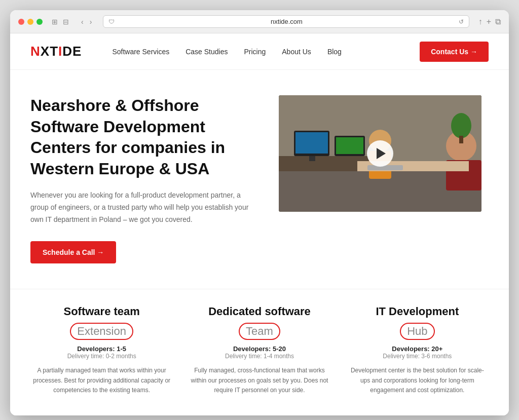 The height and width of the screenshot is (420, 519). I want to click on nav-blog: Blog, so click(335, 52).